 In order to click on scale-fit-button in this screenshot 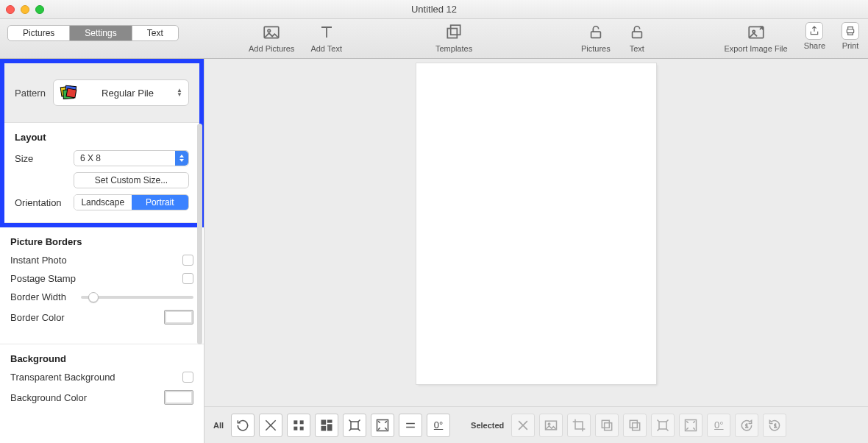, I will do `click(663, 425)`.